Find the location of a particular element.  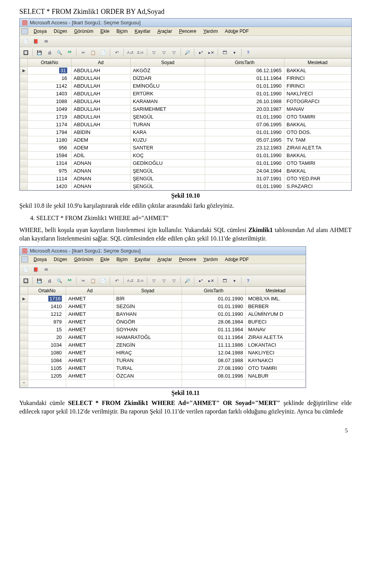

new-rec-icon-2: ▸* is located at coordinates (201, 281).